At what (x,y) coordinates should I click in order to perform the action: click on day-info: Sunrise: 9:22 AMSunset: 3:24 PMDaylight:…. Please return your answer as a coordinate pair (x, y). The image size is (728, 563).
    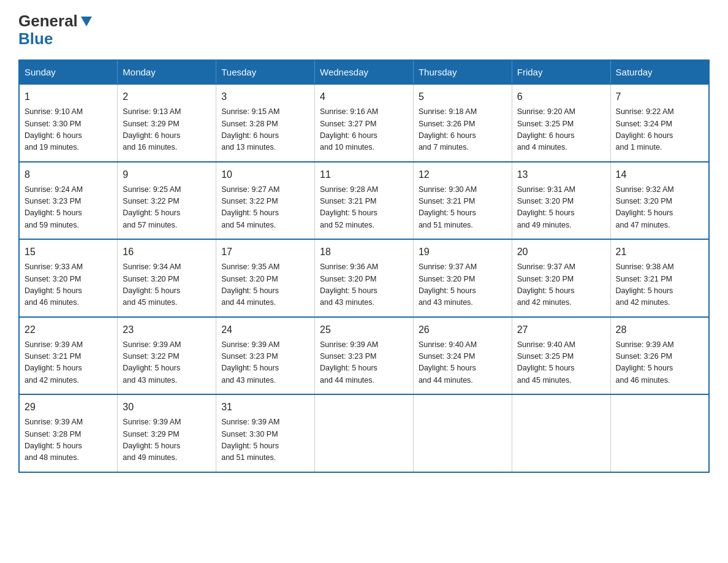
    Looking at the image, I should click on (659, 130).